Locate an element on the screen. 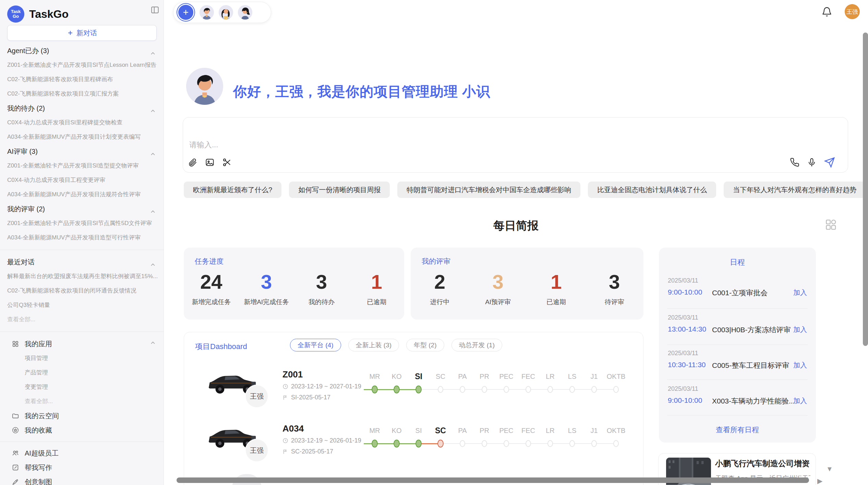  sidebar-item-help-write: 帮我写作 is located at coordinates (82, 468).